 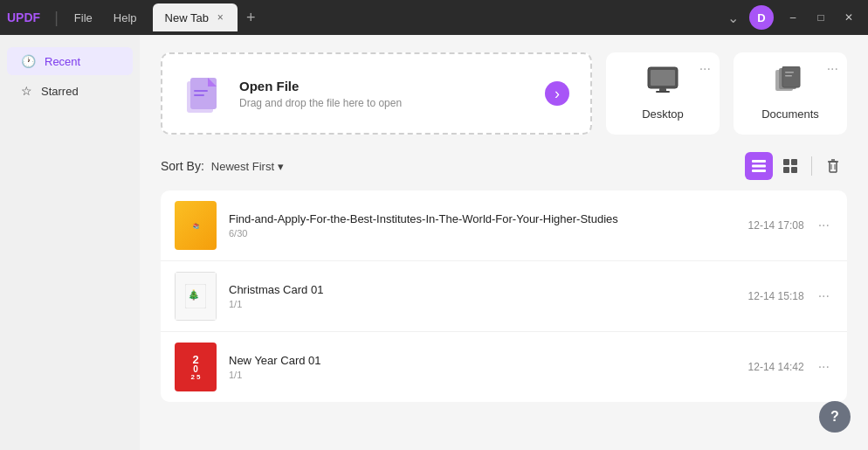 What do you see at coordinates (126, 17) in the screenshot?
I see `help-menu: Help` at bounding box center [126, 17].